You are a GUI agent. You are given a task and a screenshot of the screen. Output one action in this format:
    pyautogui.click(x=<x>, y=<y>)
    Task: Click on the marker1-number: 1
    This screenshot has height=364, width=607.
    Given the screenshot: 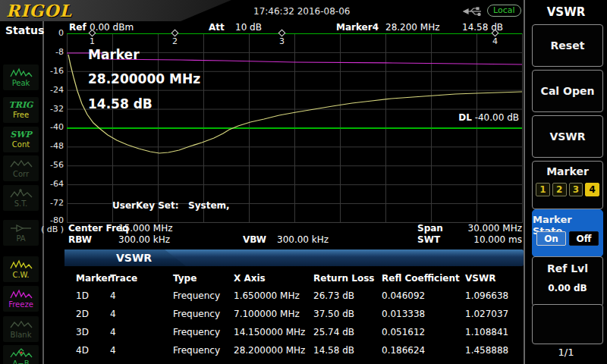 What is the action you would take?
    pyautogui.click(x=93, y=41)
    